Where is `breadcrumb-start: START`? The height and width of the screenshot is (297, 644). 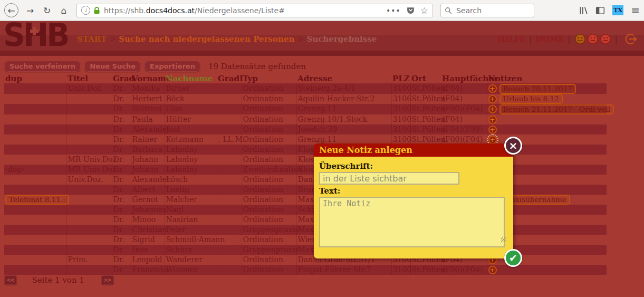
breadcrumb-start: START is located at coordinates (92, 39).